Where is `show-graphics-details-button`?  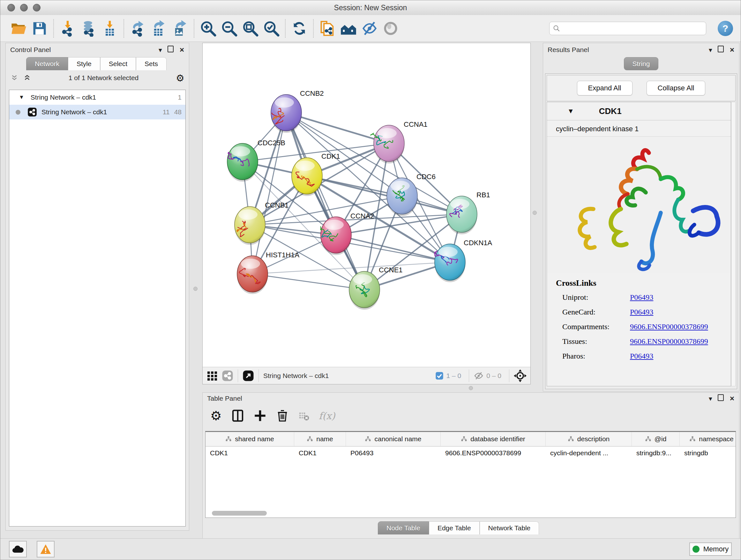
show-graphics-details-button is located at coordinates (391, 28).